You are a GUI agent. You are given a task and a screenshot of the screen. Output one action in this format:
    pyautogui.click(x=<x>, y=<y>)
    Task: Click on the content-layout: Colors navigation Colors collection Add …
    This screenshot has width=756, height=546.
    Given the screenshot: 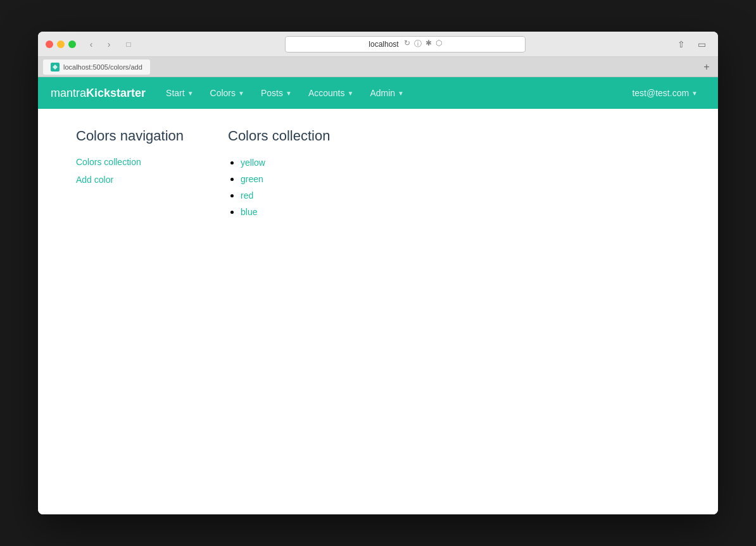 What is the action you would take?
    pyautogui.click(x=378, y=175)
    